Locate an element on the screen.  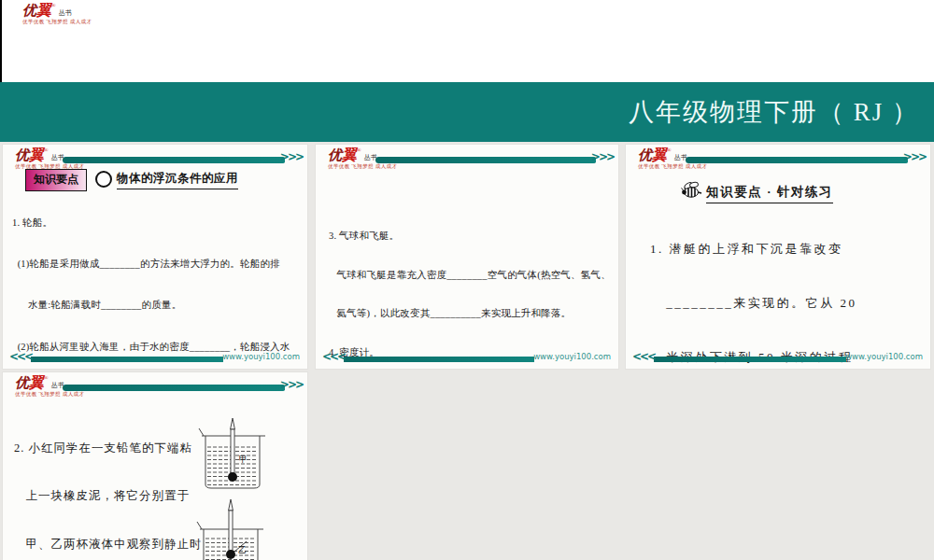
slide-3-text: 1. 潜艇的上浮和下沉是靠改变 ________来实现的。它从 20 米深处下潜… is located at coordinates (756, 287).